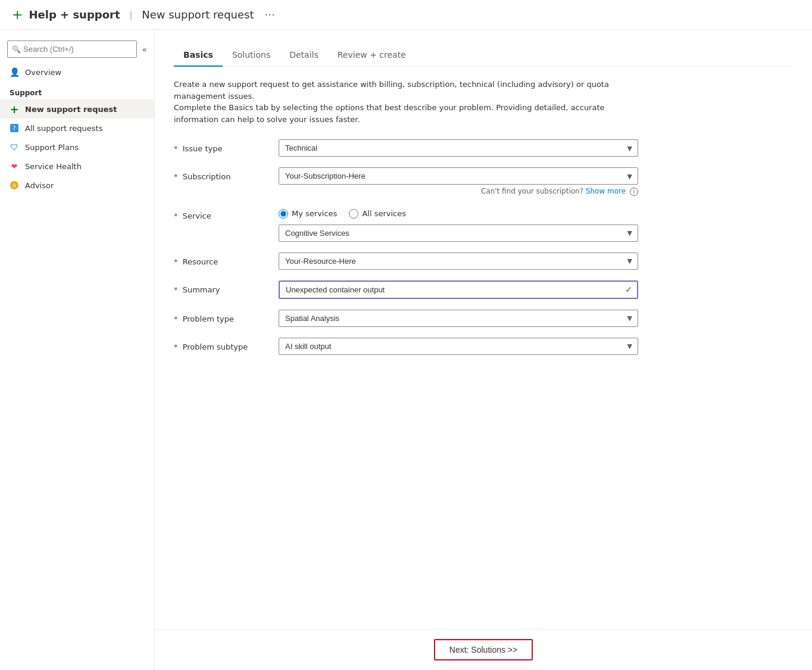  I want to click on app-header: + Help + support | New support request ·…, so click(406, 15).